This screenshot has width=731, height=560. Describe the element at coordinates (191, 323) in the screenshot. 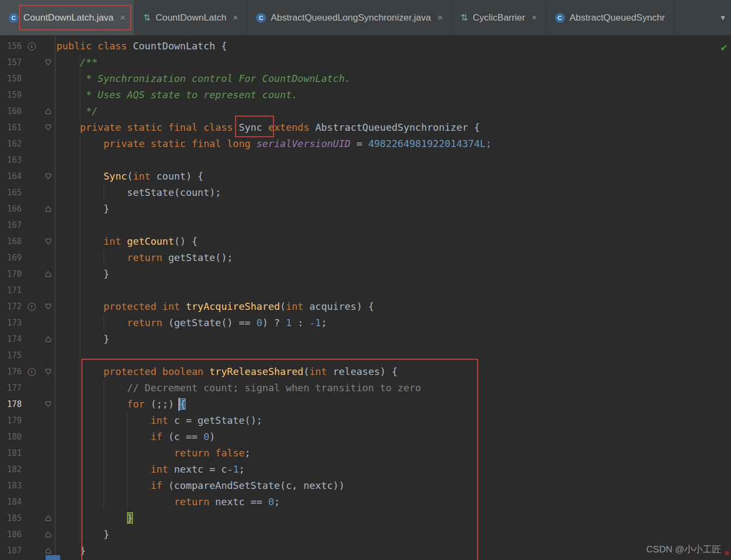

I see `code-text: return (getState() == 0) ? 1 : -1;` at that location.